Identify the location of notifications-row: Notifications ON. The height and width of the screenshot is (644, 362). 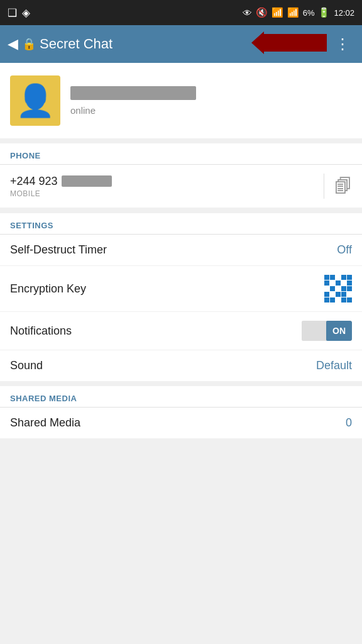
(181, 331).